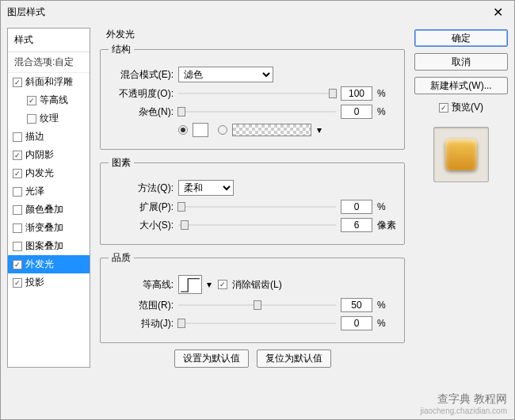 Image resolution: width=515 pixels, height=420 pixels. What do you see at coordinates (141, 113) in the screenshot?
I see `noise-label: 杂色(N):` at bounding box center [141, 113].